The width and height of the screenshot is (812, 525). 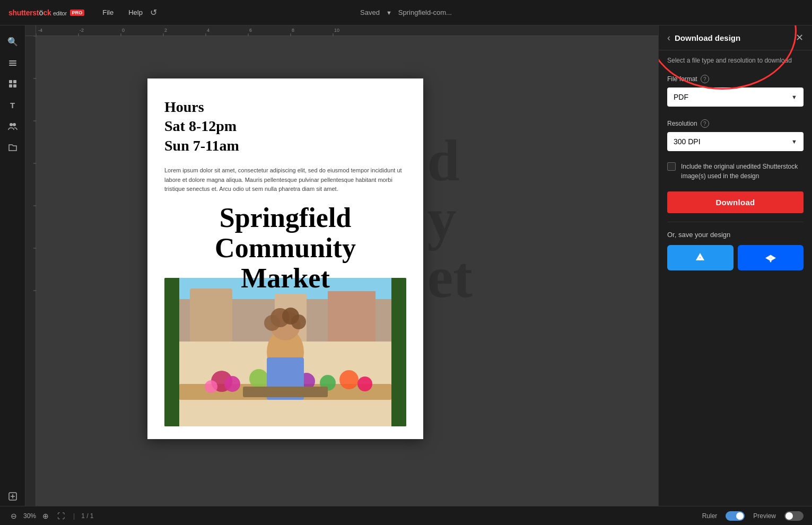 I want to click on sidebar-item-grid, so click(x=13, y=84).